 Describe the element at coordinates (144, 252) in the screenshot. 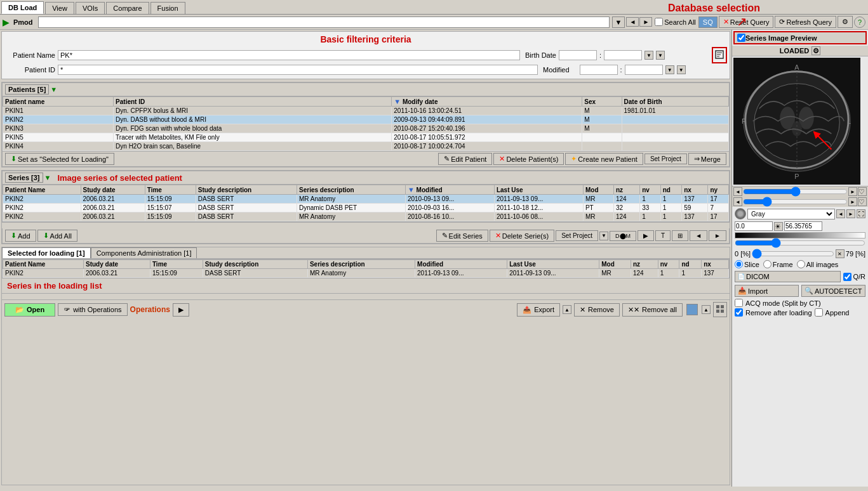

I see `tab-components-admin: Components Administration [1]` at that location.